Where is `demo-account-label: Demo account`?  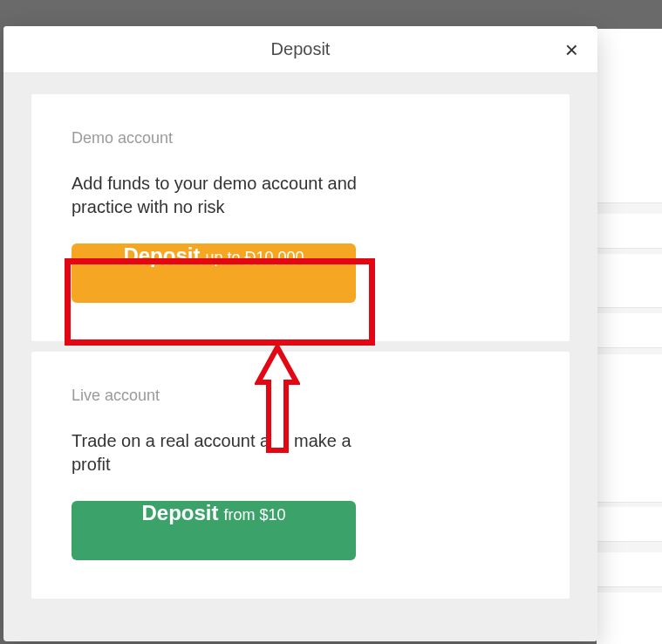 demo-account-label: Demo account is located at coordinates (300, 138).